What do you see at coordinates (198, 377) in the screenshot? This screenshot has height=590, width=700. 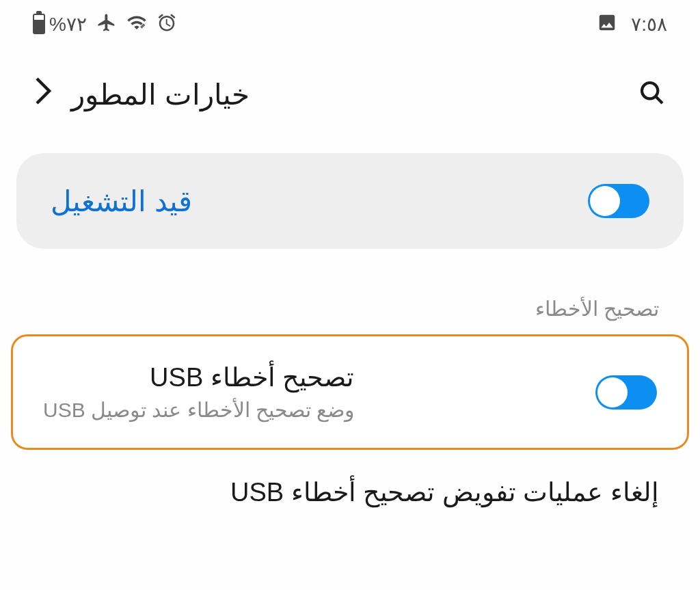 I see `usb-debugging-title: تصحيح أخطاء USB` at bounding box center [198, 377].